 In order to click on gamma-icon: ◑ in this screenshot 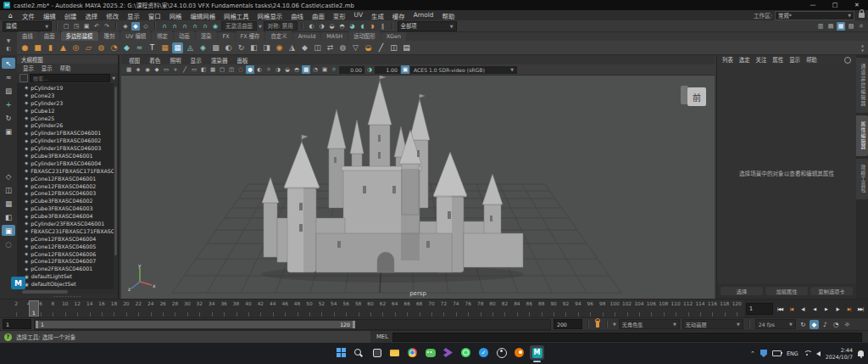, I will do `click(370, 70)`.